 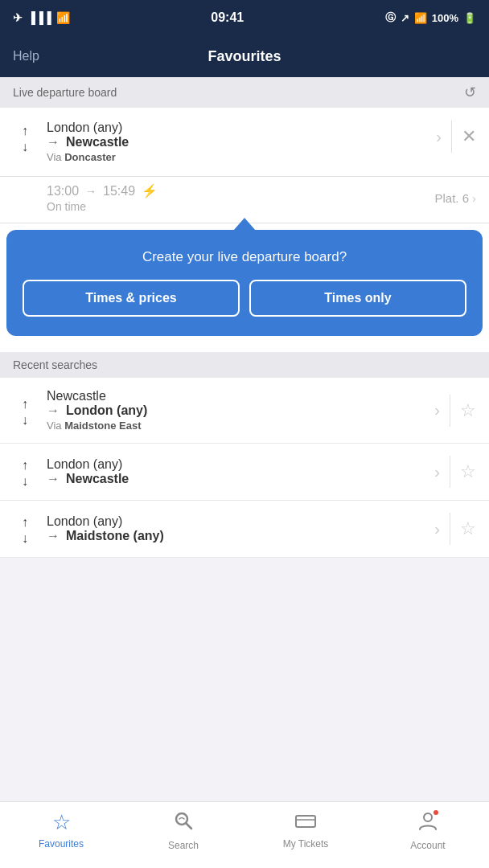 I want to click on nav-item-tickets: My Tickets, so click(x=306, y=829).